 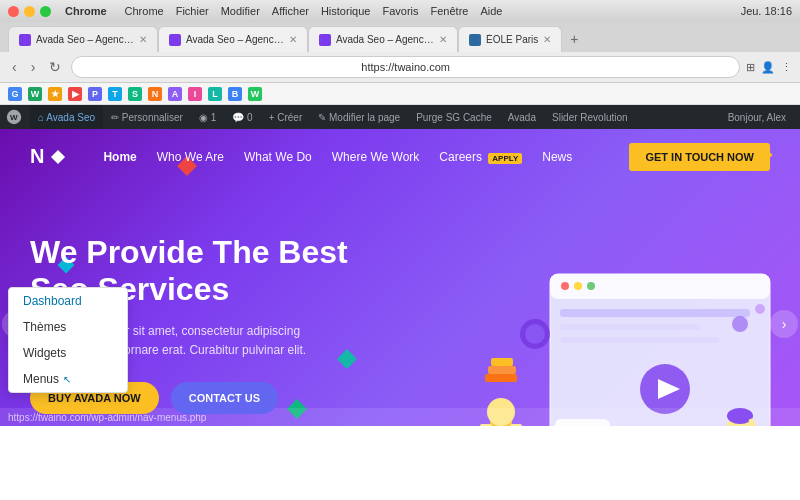 What do you see at coordinates (255, 94) in the screenshot?
I see `ext-wa: W` at bounding box center [255, 94].